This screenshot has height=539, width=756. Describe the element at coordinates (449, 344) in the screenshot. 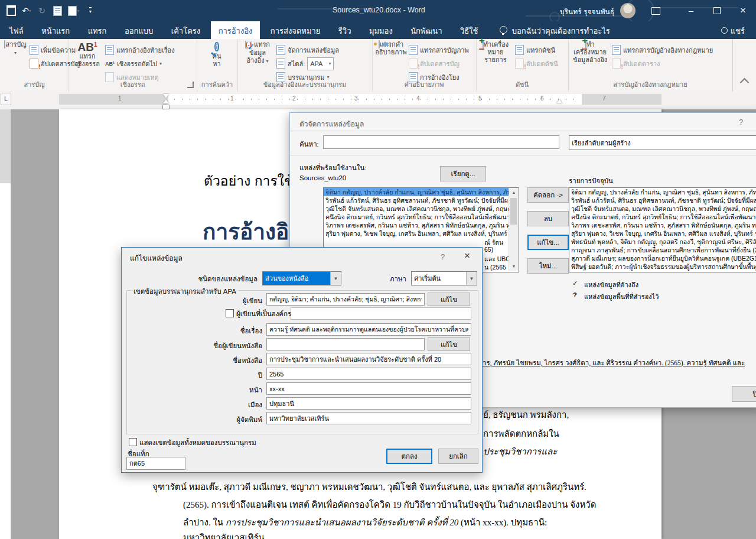

I see `edit-book-author-button: แก้ไข` at that location.